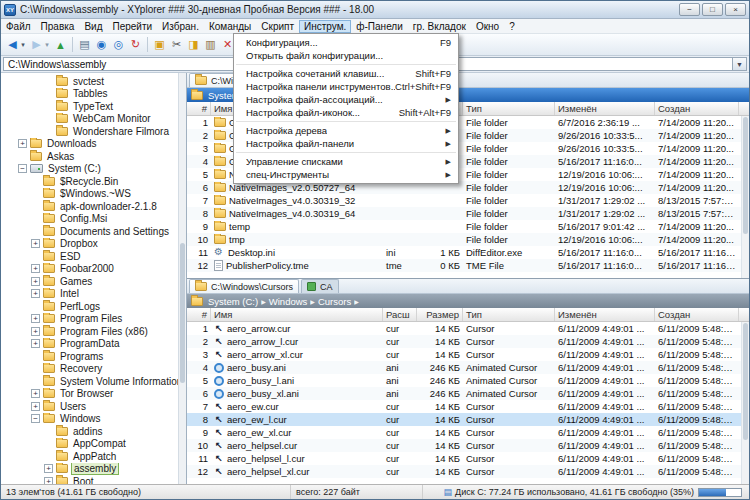 The height and width of the screenshot is (500, 750). I want to click on title-bar: XY C:\Windows\assembly - XYplorer ### 30…, so click(375, 10).